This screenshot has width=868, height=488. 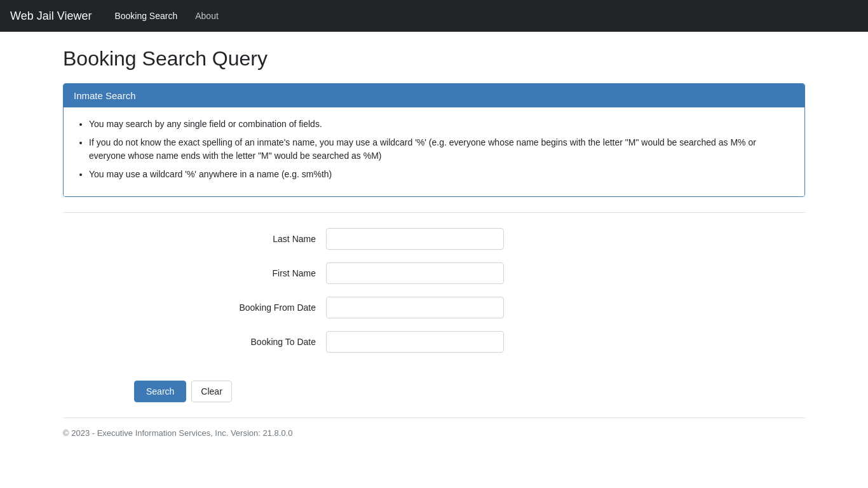 I want to click on booking-from-date-row: Booking From Date, so click(x=434, y=308).